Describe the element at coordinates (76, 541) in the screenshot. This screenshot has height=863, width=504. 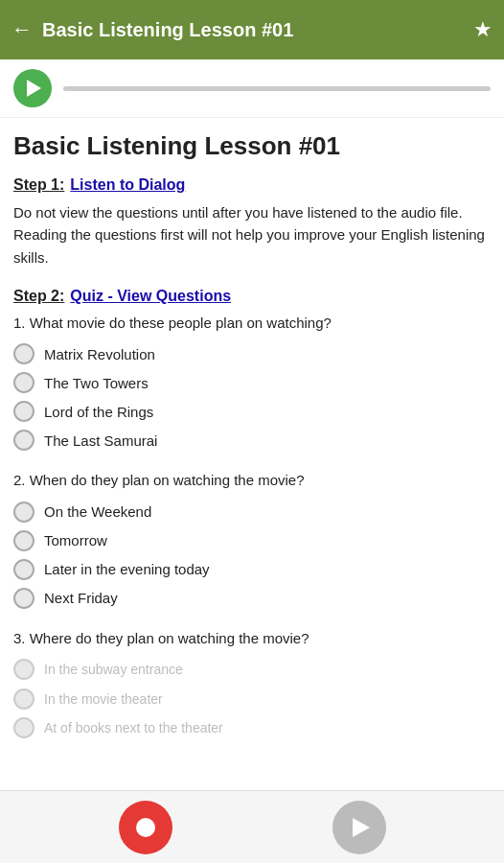
I see `radio-option-label: Tomorrow` at that location.